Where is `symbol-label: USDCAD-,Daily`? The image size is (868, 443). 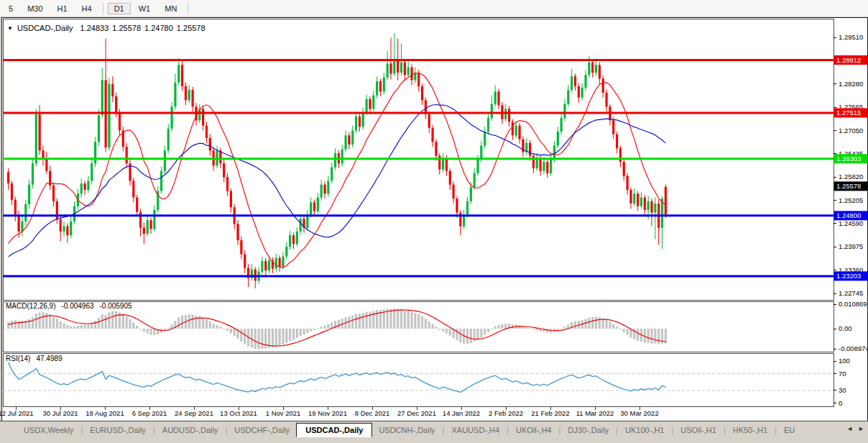 symbol-label: USDCAD-,Daily is located at coordinates (45, 28).